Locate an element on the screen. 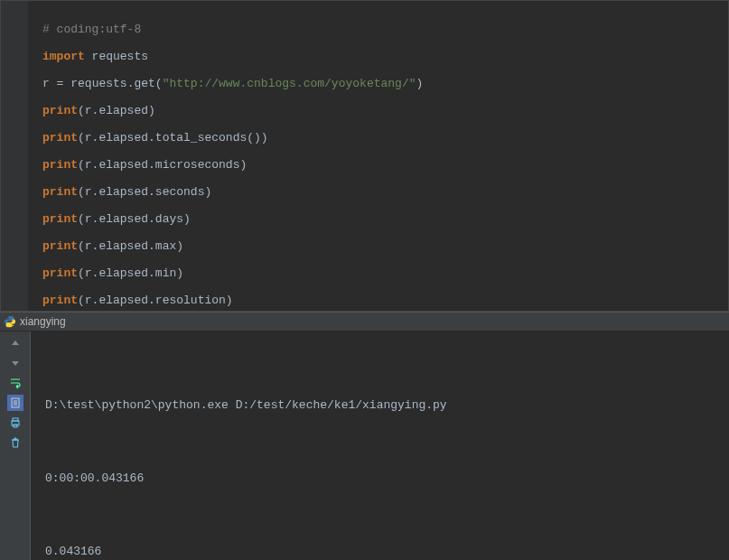 This screenshot has width=729, height=560. kw-import: import is located at coordinates (63, 56).